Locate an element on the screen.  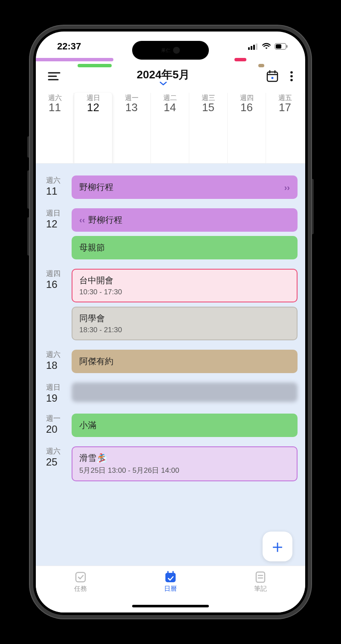
event-card: 滑雪🏂5月25日 13:00 - 5月26日 14:00 is located at coordinates (185, 464).